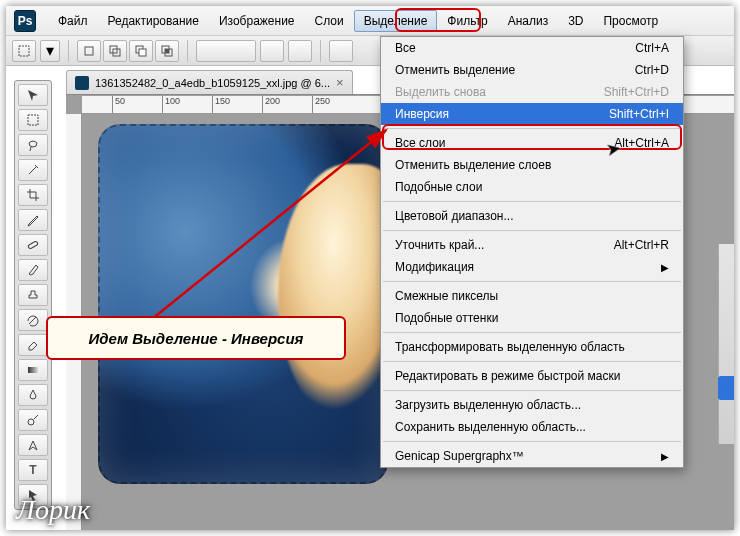 The width and height of the screenshot is (740, 536). Describe the element at coordinates (532, 318) in the screenshot. I see `menu-item-подобные-оттенки: Подобные оттенки` at that location.